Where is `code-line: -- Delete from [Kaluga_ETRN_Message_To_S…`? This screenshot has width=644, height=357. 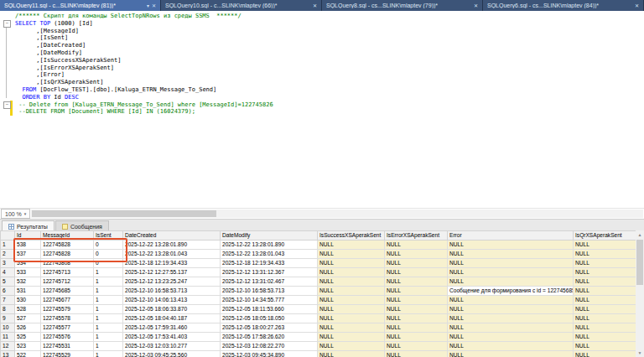
code-line: -- Delete from [Kaluga_ETRN_Message_To_S… is located at coordinates (328, 106).